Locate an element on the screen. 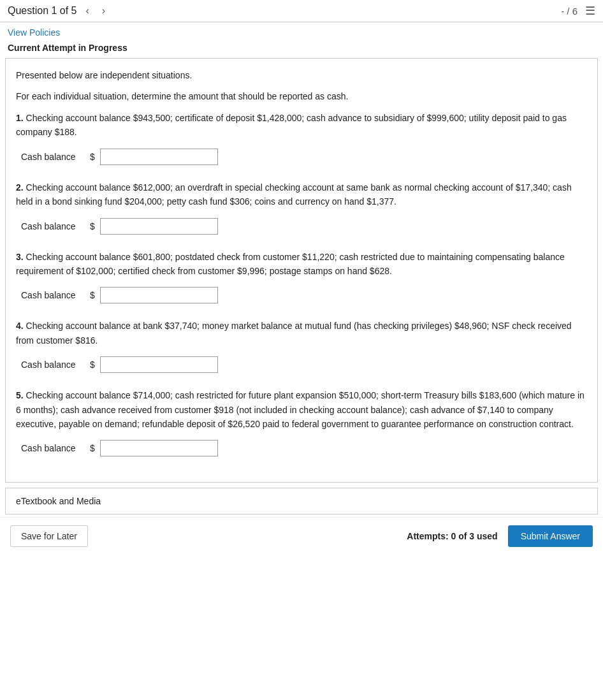  prev-button: ‹ is located at coordinates (88, 11).